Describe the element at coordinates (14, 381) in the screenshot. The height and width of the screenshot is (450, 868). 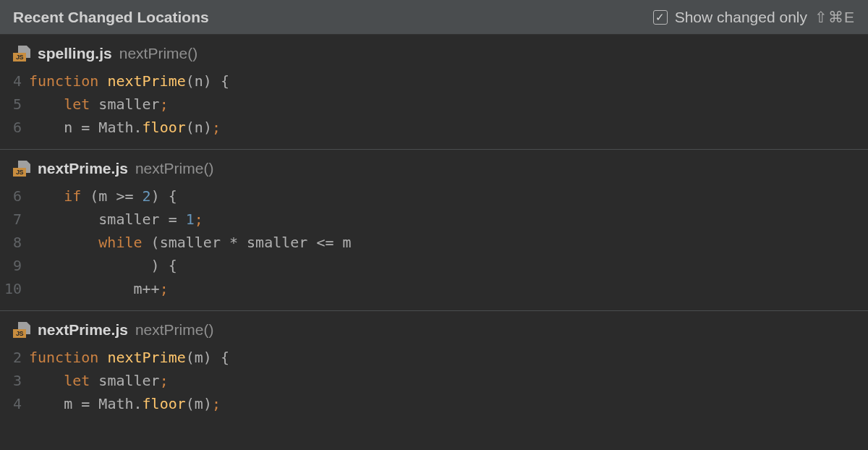
I see `line-number: 3` at that location.